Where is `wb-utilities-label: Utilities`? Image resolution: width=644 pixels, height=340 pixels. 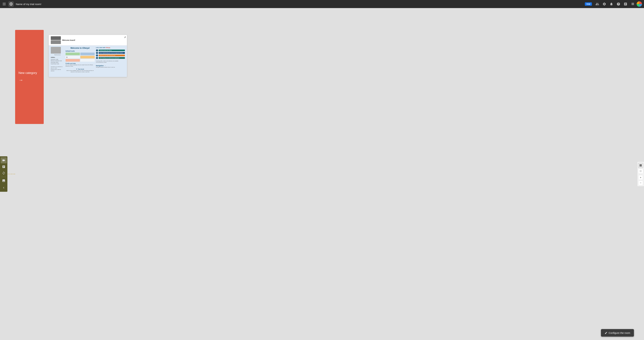
wb-utilities-label: Utilities is located at coordinates (58, 57).